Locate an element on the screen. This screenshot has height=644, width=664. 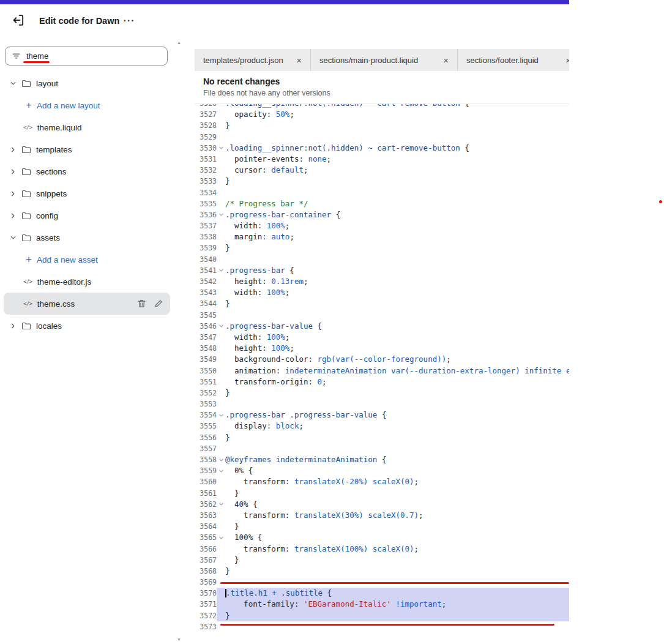
code-text: } is located at coordinates (397, 438).